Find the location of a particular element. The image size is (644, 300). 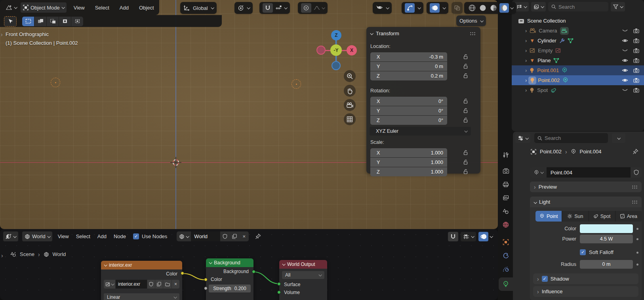

transform-panel-header: Transform is located at coordinates (385, 33).